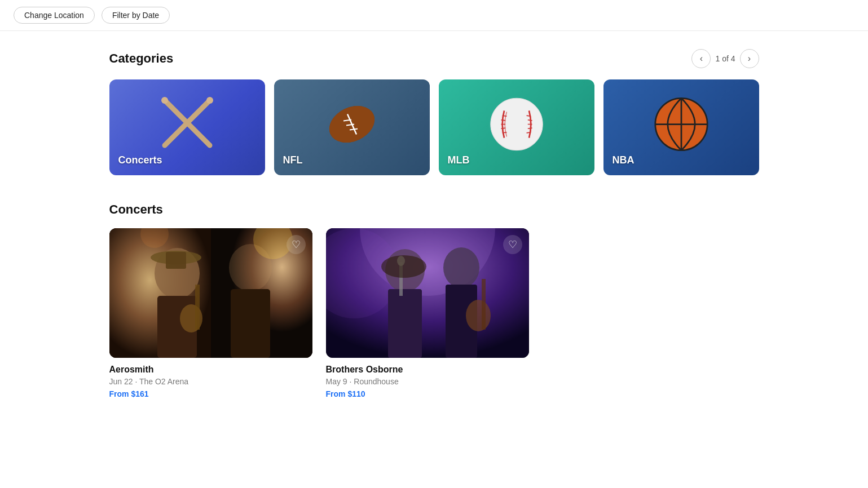  I want to click on concerts-category-label: Concerts, so click(140, 160).